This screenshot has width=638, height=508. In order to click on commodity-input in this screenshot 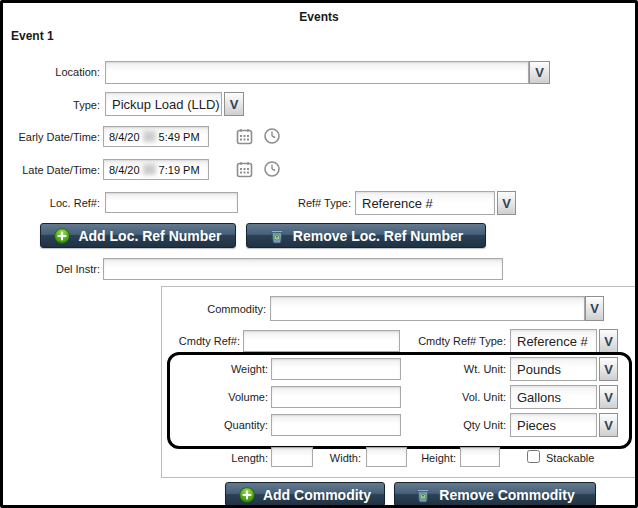, I will do `click(428, 308)`.